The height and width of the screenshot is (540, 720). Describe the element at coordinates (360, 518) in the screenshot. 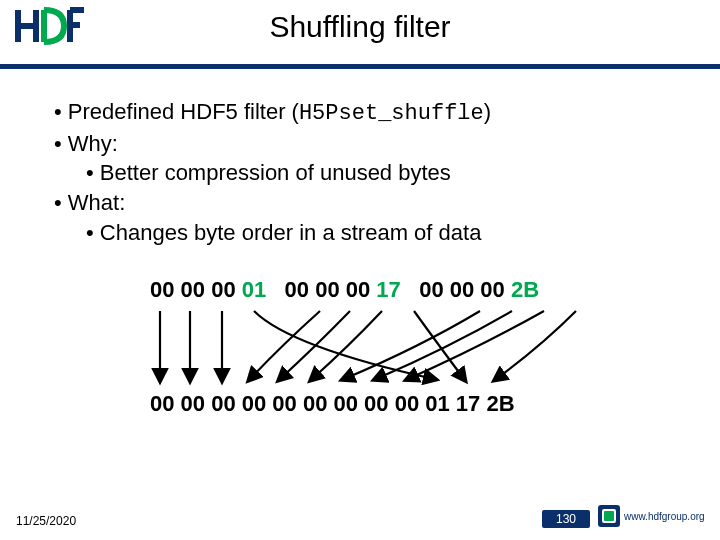

I see `footer: 11/25/2020 130 www.hdfgroup.org` at that location.